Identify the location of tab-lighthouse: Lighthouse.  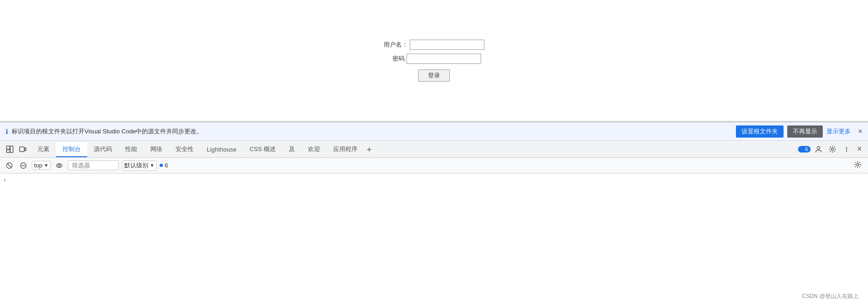
(222, 150).